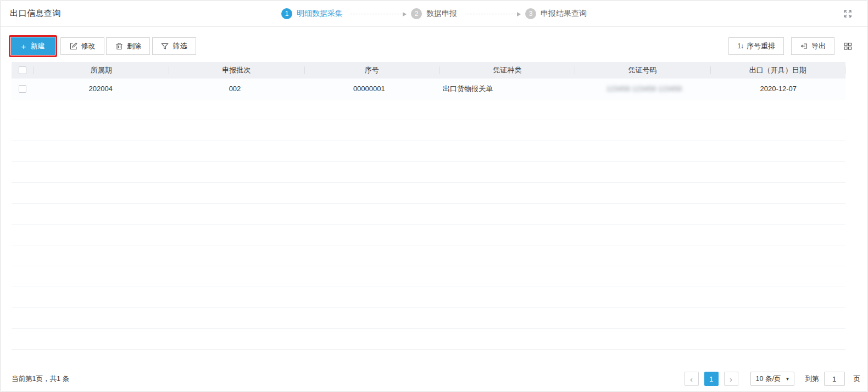 The height and width of the screenshot is (392, 868). I want to click on pager-controls: ‹ 1 › 10 条/页 ▼ 到第 页, so click(770, 379).